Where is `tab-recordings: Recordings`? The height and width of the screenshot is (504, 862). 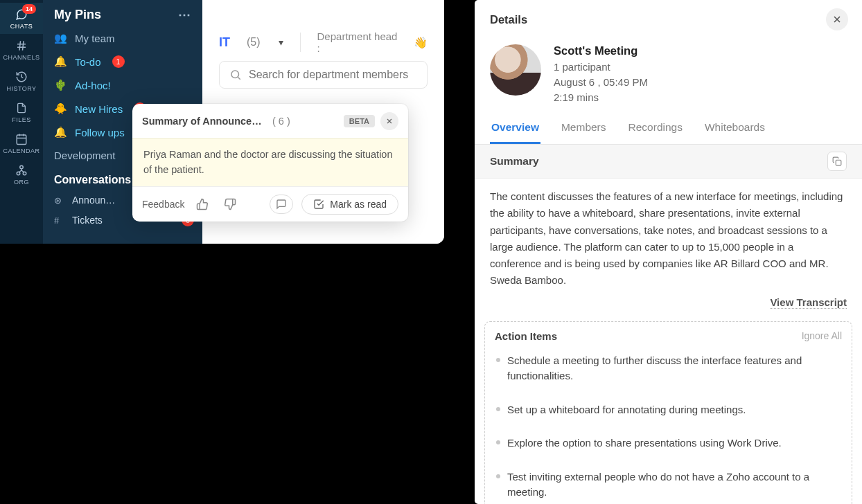 tab-recordings: Recordings is located at coordinates (656, 129).